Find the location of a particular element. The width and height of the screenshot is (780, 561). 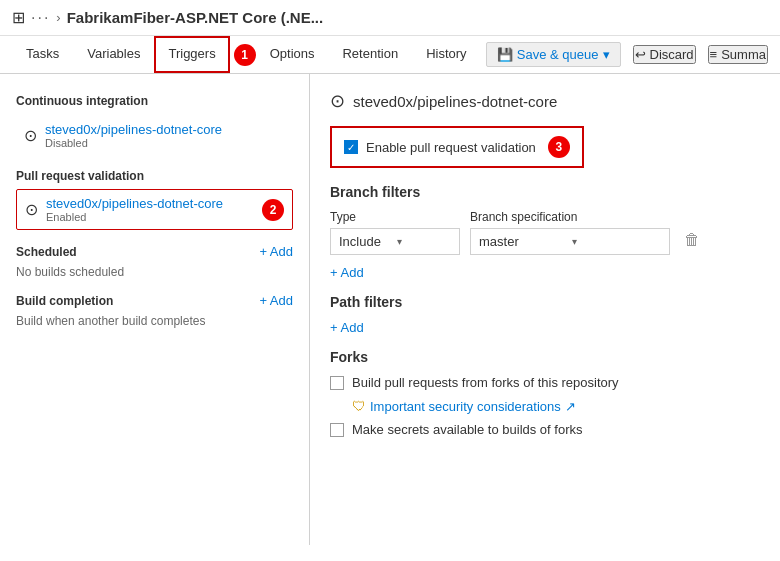

branch-value: master is located at coordinates (524, 242).